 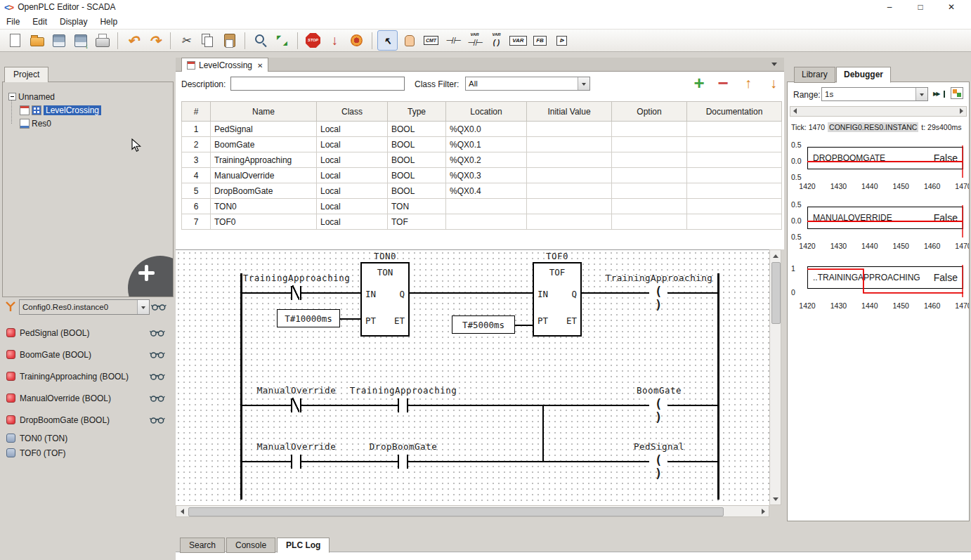 I want to click on var-table-cell: TON0, so click(x=264, y=207).